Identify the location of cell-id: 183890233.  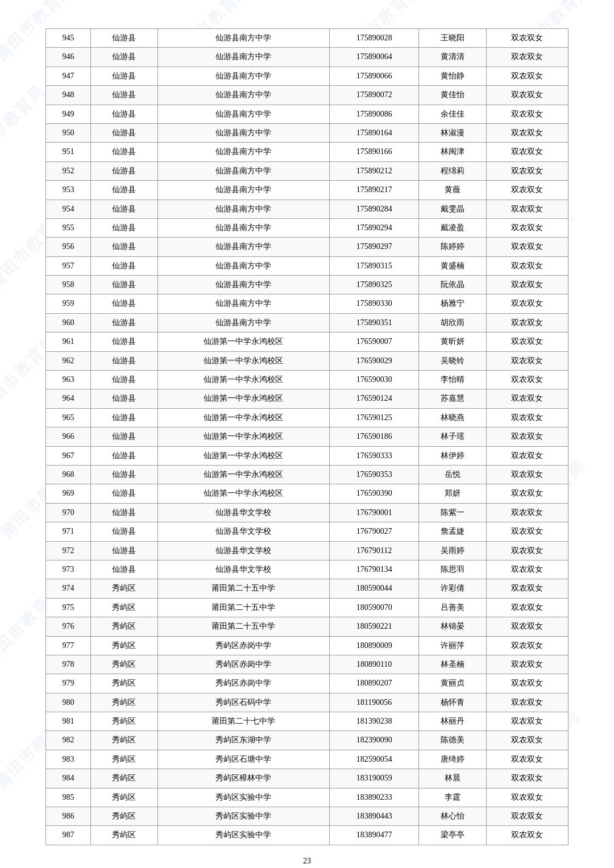
(374, 797).